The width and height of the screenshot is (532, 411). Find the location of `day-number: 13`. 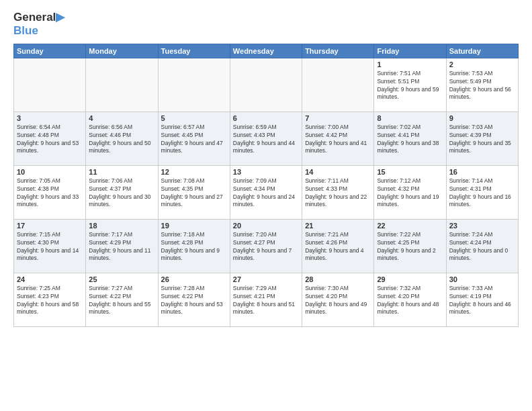

day-number: 13 is located at coordinates (266, 172).